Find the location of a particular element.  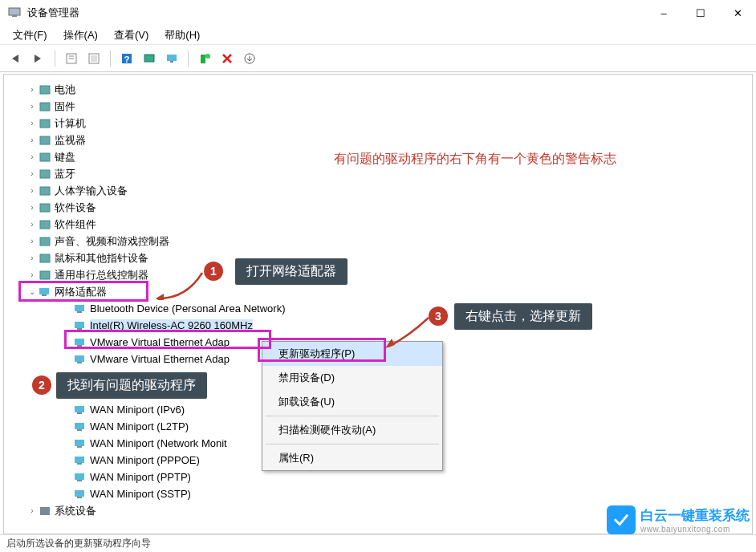

back-arrow-icon is located at coordinates (16, 59).